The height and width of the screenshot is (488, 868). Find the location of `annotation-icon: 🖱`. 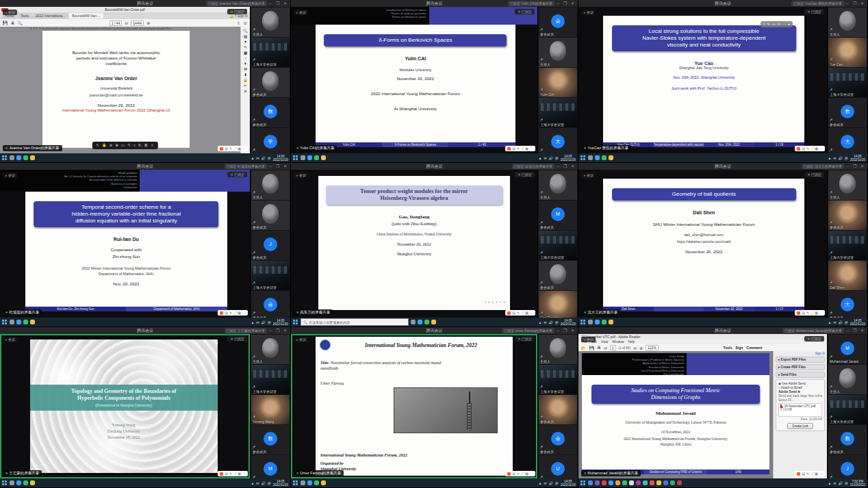

annotation-icon: 🖱 is located at coordinates (764, 25).